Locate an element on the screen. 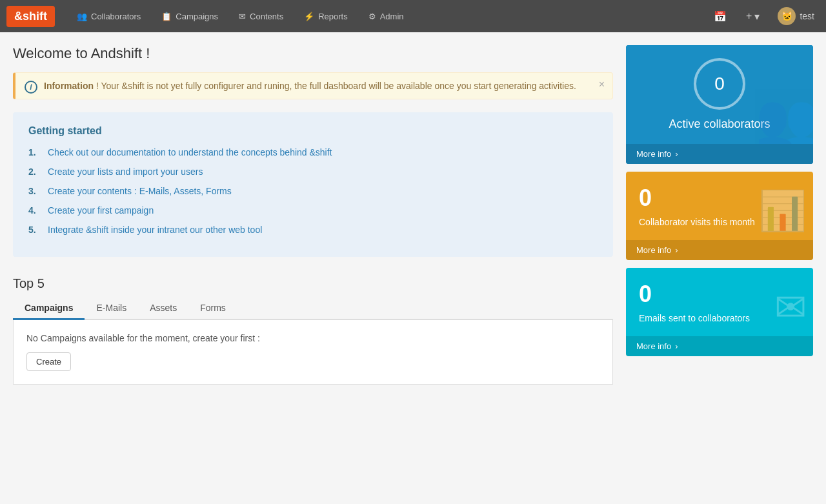 This screenshot has width=826, height=504. email-bg-icon: ✉ is located at coordinates (791, 307).